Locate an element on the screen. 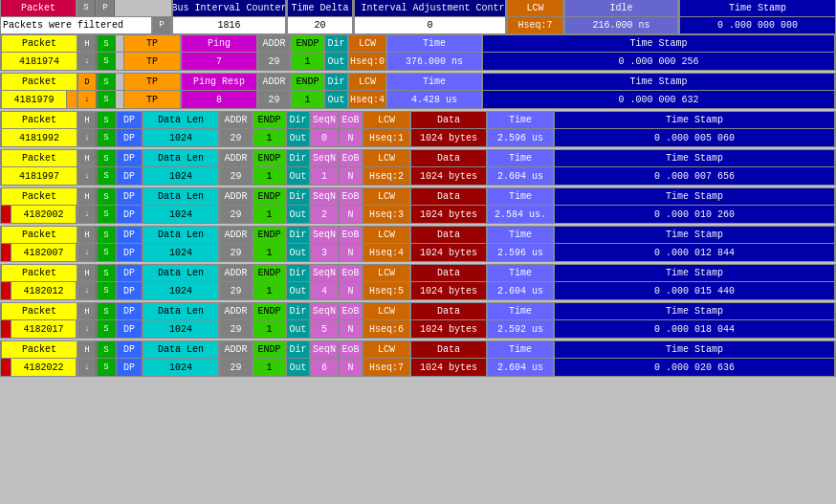 The width and height of the screenshot is (836, 504). pkt-label-dp4: Packet is located at coordinates (39, 235).